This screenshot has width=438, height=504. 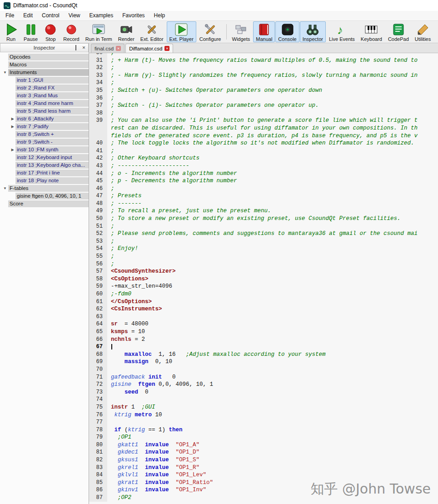 What do you see at coordinates (372, 32) in the screenshot?
I see `toolbar-button-keyboard: Keyboard` at bounding box center [372, 32].